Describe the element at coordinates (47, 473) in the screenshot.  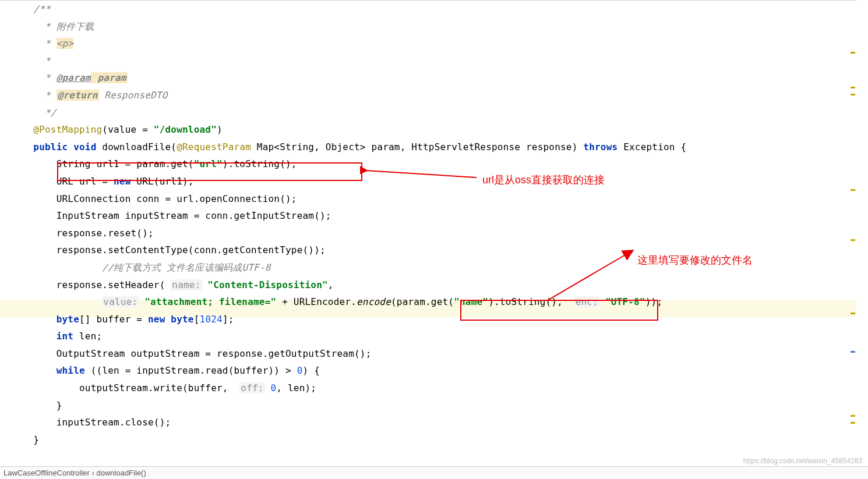
I see `breadcrumb-class: LawCaseOfflineController` at that location.